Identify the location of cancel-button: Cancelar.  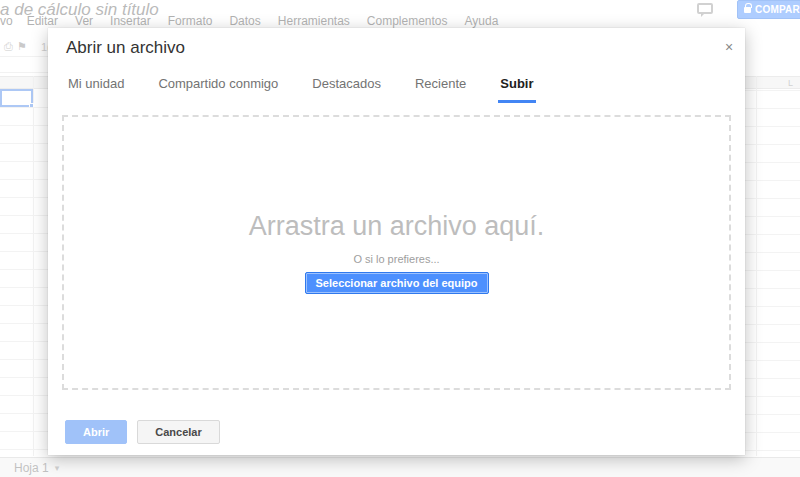
(178, 432).